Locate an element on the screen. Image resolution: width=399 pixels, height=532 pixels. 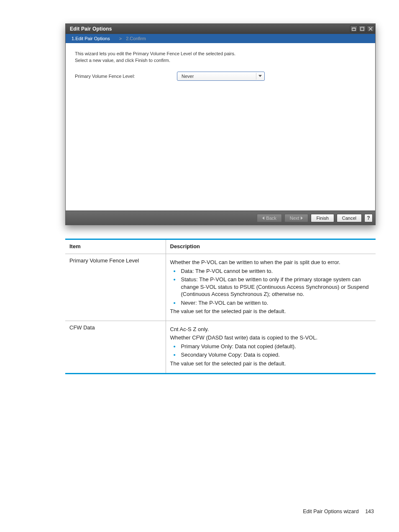
select-value: Never is located at coordinates (187, 76).